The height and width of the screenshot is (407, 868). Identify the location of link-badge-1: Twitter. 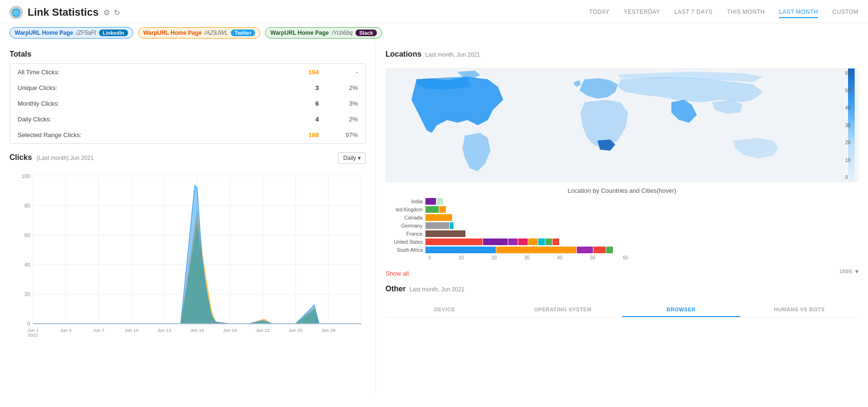
(243, 33).